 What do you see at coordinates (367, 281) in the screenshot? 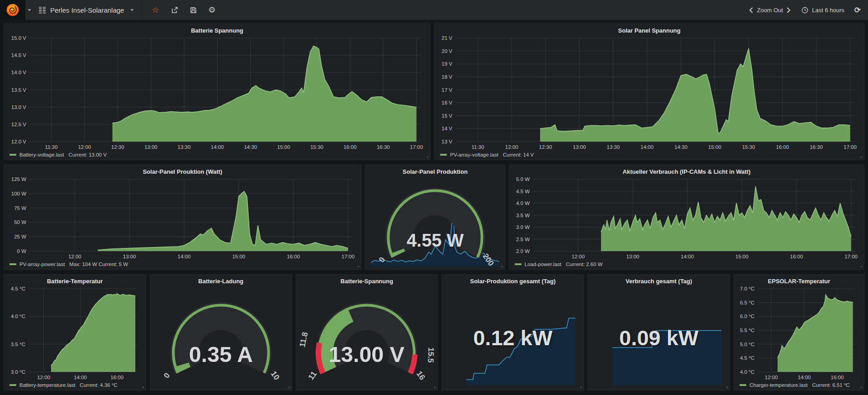
I see `panel-title: Batterie-Spannung` at bounding box center [367, 281].